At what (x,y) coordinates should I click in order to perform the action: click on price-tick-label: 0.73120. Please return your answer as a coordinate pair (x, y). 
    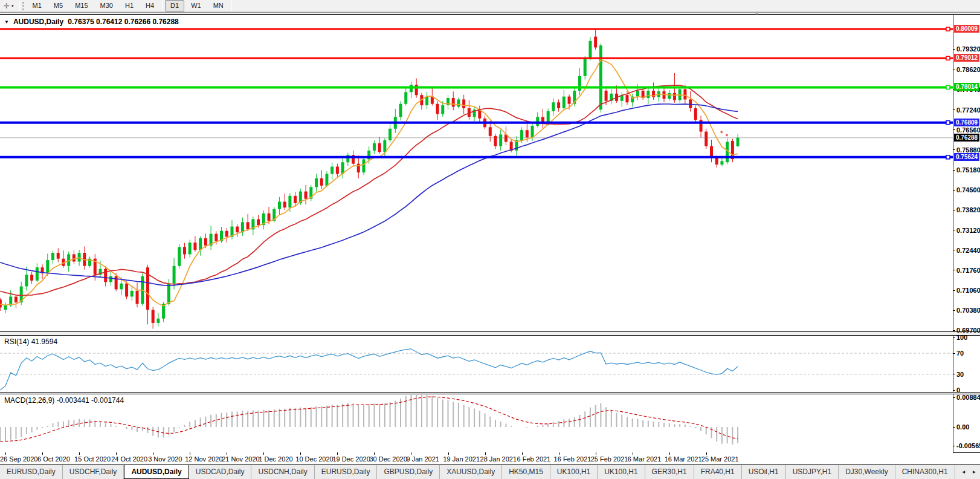
    Looking at the image, I should click on (967, 230).